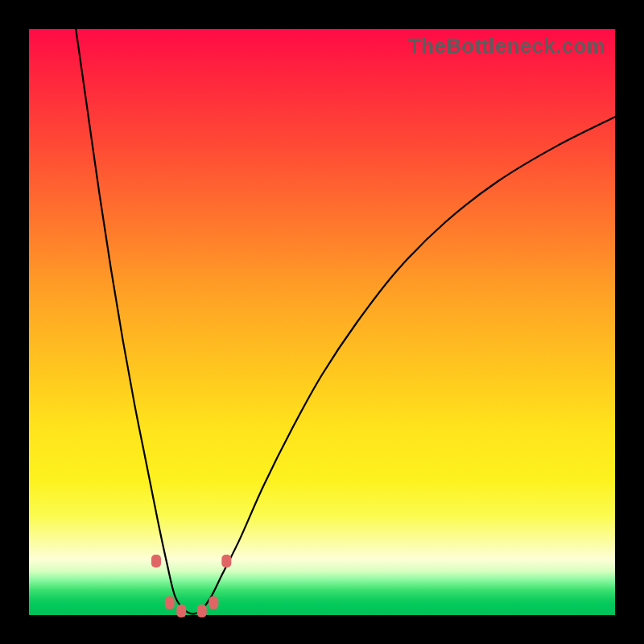 This screenshot has height=644, width=644. I want to click on trough-markers, so click(192, 586).